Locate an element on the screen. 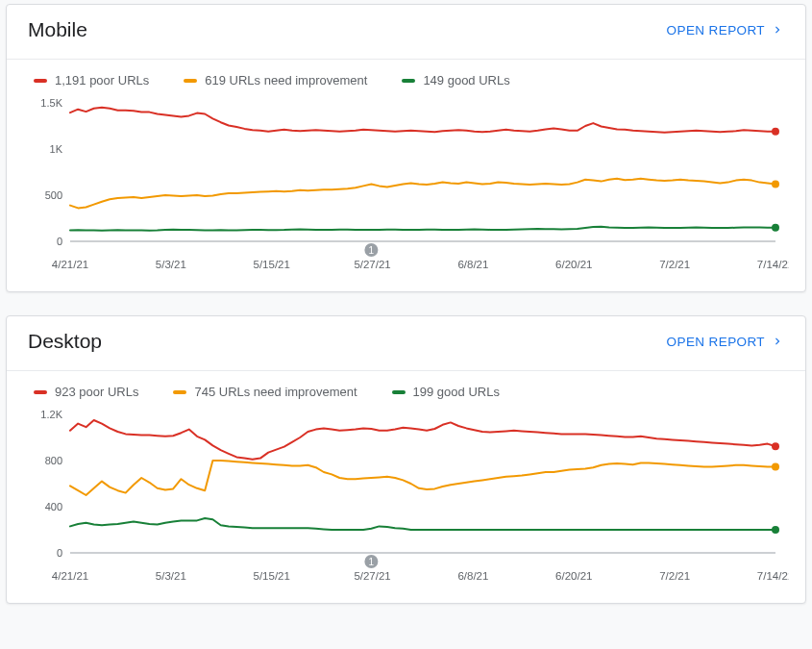 The image size is (812, 649). svg-text: 400 is located at coordinates (54, 507).